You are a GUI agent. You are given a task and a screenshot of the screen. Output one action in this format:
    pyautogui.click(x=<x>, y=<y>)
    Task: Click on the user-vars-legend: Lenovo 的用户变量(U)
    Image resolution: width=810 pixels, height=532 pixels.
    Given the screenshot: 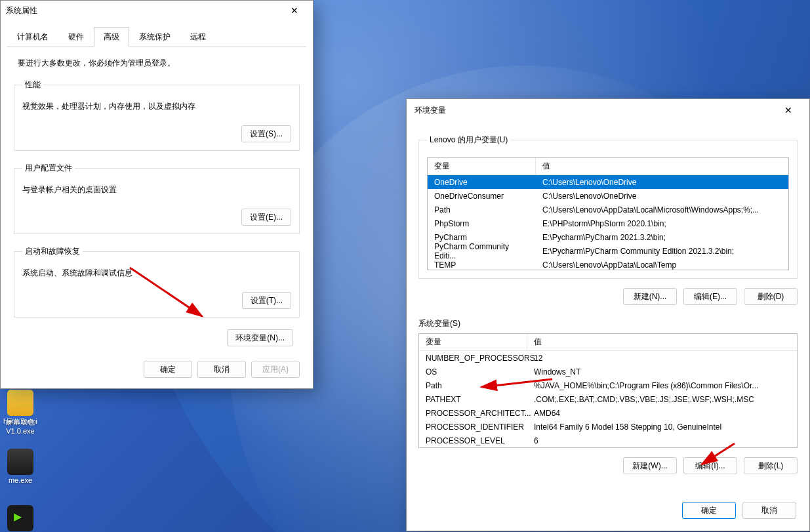 What is the action you would take?
    pyautogui.click(x=468, y=140)
    